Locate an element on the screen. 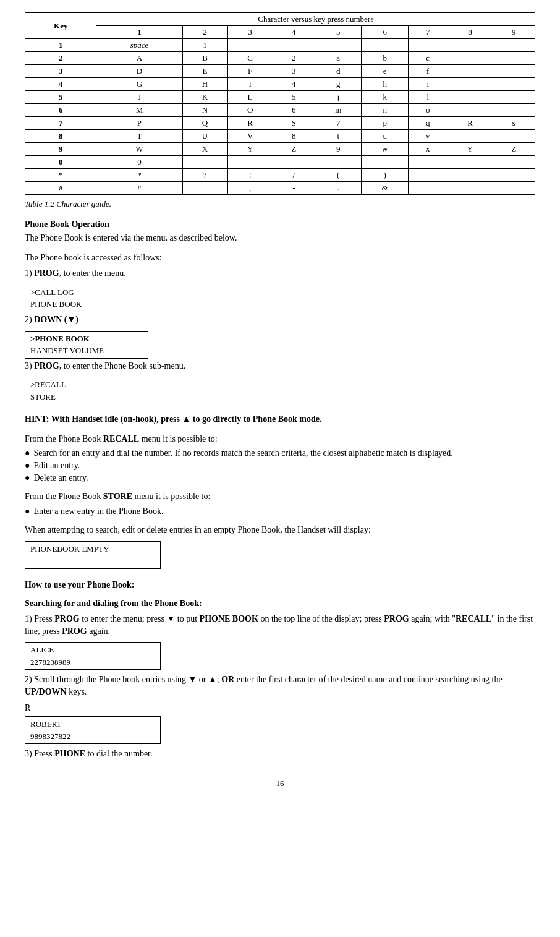 This screenshot has height=937, width=560. table-cell: ) is located at coordinates (384, 176).